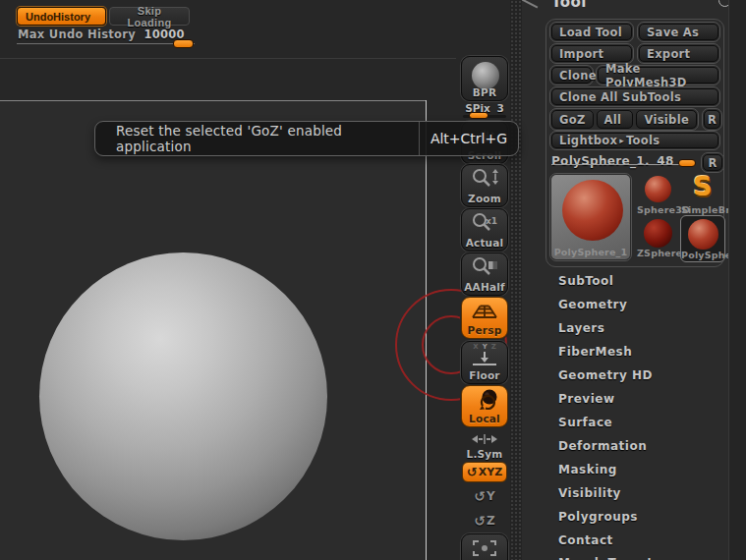  What do you see at coordinates (596, 352) in the screenshot?
I see `section-fibermesh: FiberMesh` at bounding box center [596, 352].